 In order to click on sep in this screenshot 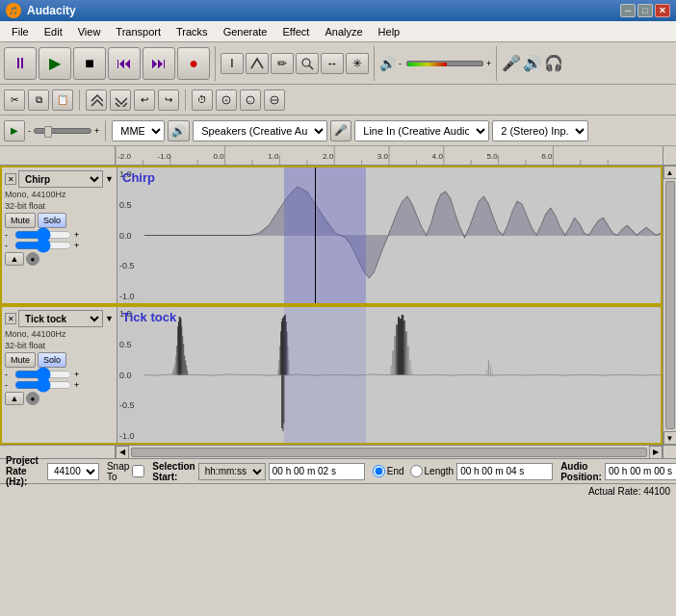, I will do `click(79, 100)`.